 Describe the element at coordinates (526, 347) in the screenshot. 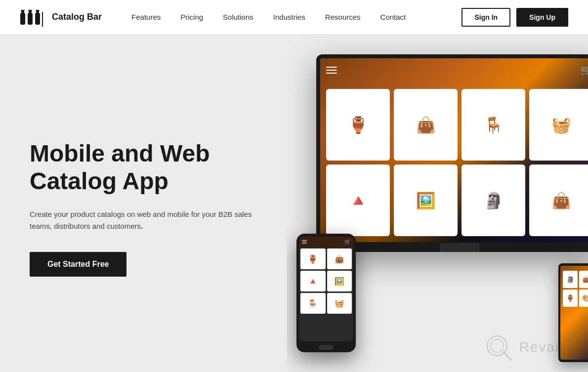

I see `revain-watermark: Revain` at that location.